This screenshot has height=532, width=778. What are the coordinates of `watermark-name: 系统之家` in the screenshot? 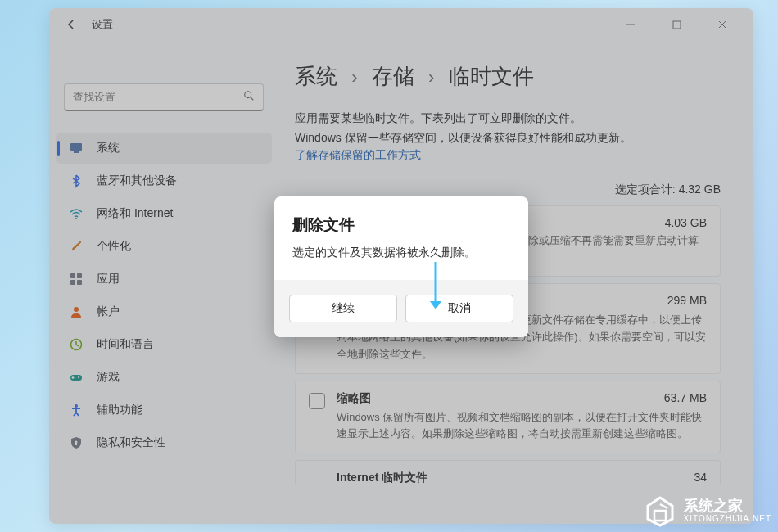 It's located at (728, 507).